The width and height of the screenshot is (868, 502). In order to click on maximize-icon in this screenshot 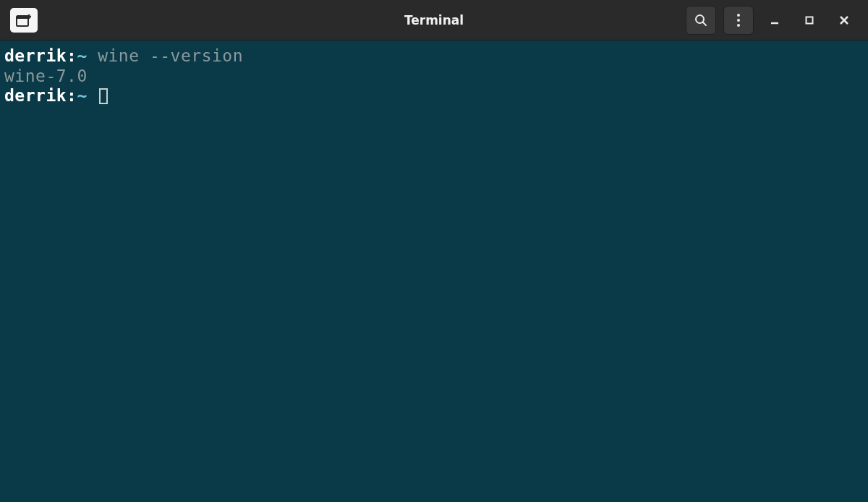, I will do `click(809, 20)`.